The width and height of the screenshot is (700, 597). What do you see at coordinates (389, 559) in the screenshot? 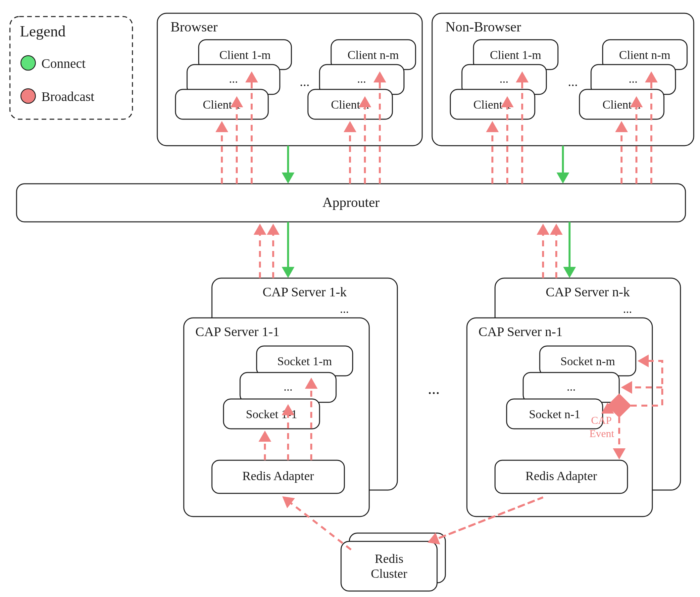
I see `redis-label1: Redis` at bounding box center [389, 559].